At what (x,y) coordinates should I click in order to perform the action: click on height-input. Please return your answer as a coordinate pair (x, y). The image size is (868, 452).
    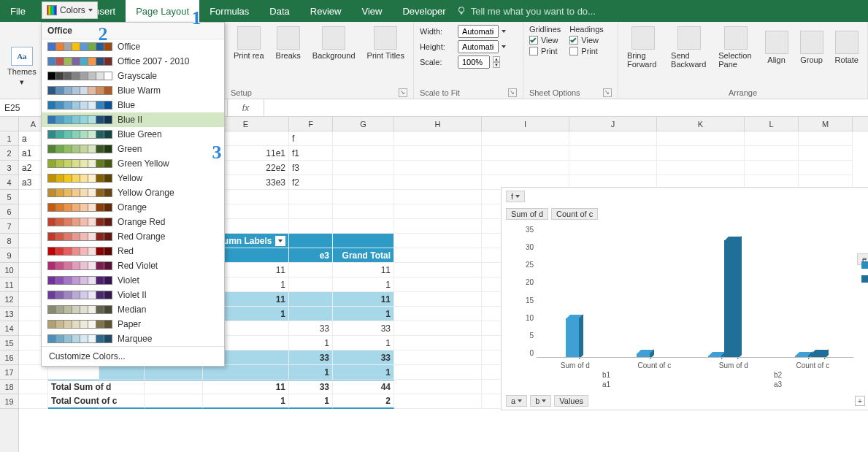
    Looking at the image, I should click on (478, 47).